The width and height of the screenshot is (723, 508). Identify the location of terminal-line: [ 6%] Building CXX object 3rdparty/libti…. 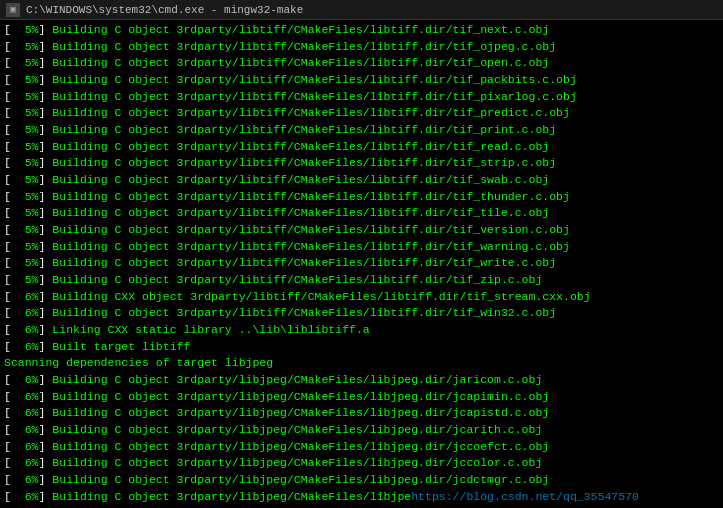
(362, 298).